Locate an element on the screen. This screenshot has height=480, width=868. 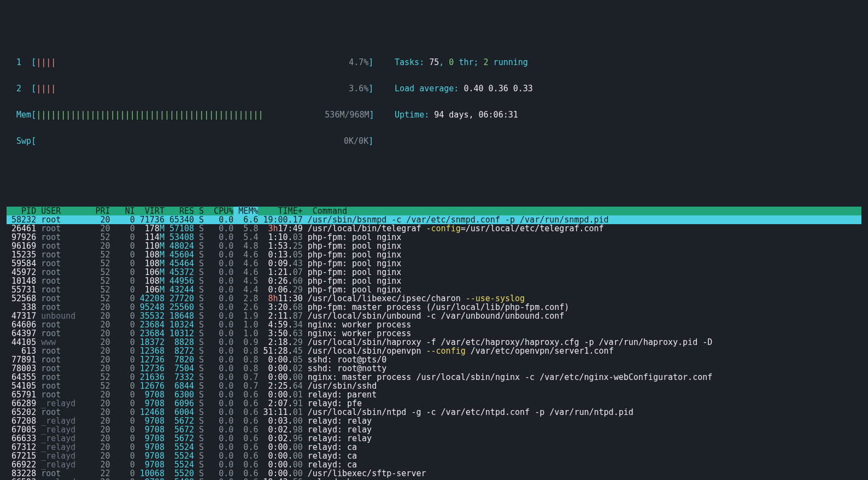
table-row: 47317unbound2003553218648S0.01.92:11.87/… is located at coordinates (434, 316).